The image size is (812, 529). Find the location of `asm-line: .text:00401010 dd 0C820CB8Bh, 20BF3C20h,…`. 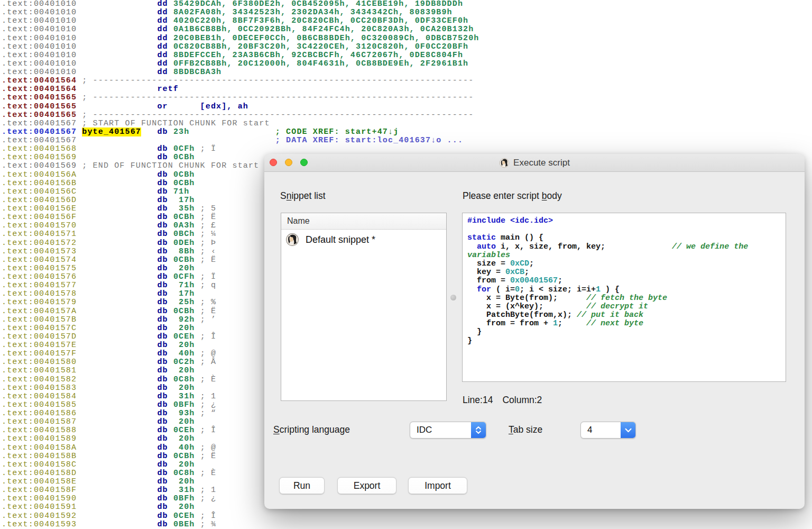

asm-line: .text:00401010 dd 0C820CB8Bh, 20BF3C20h,… is located at coordinates (241, 47).